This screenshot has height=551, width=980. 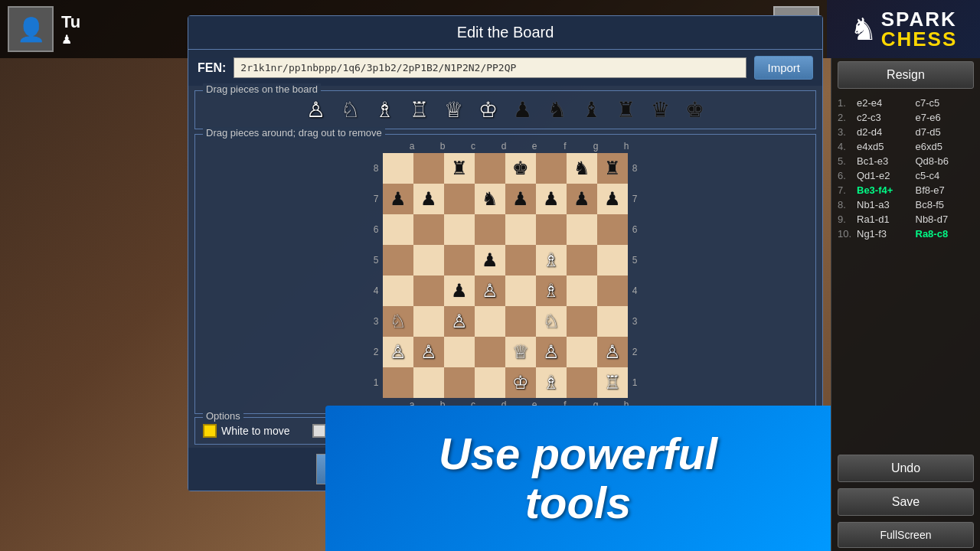 I want to click on board-square-g5, so click(x=582, y=260).